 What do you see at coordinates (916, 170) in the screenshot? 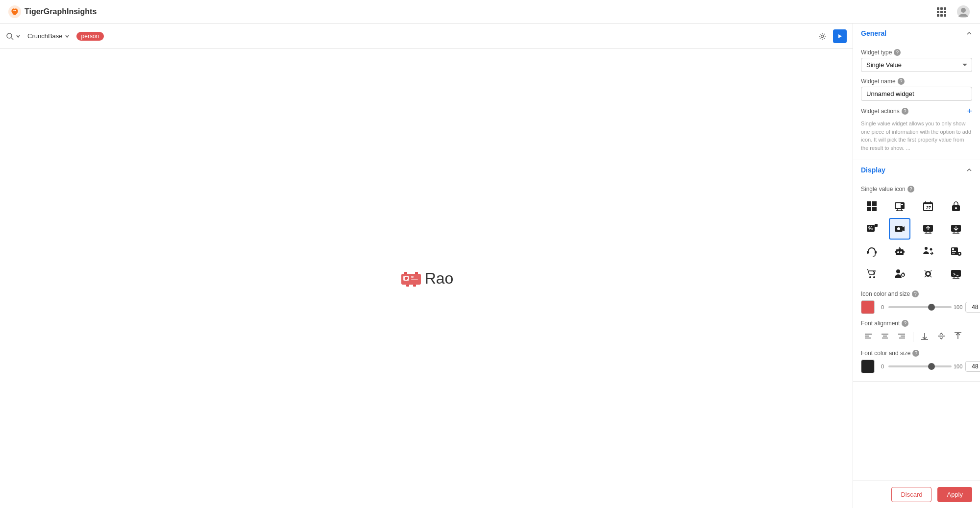
I see `display-section-header: Display` at bounding box center [916, 170].